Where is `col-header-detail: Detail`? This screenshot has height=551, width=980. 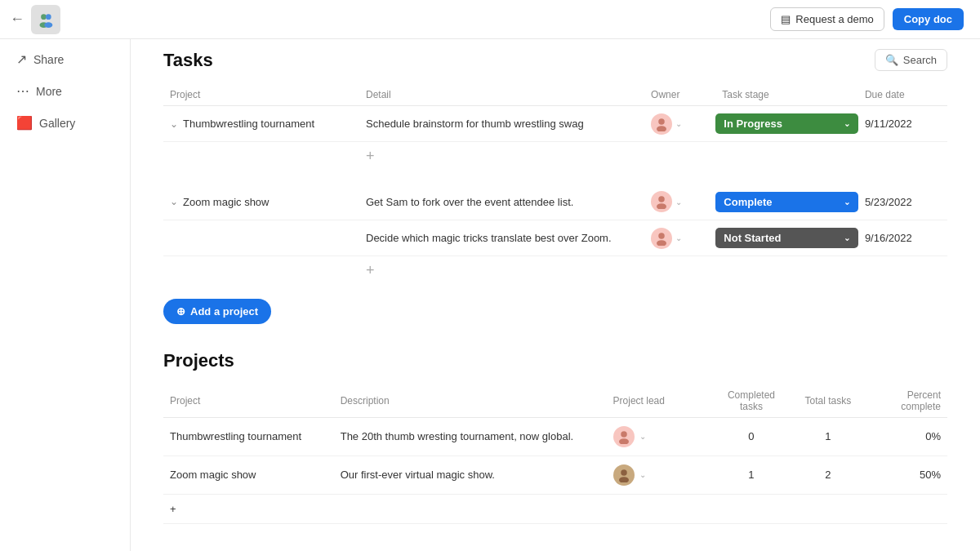
col-header-detail: Detail is located at coordinates (501, 95).